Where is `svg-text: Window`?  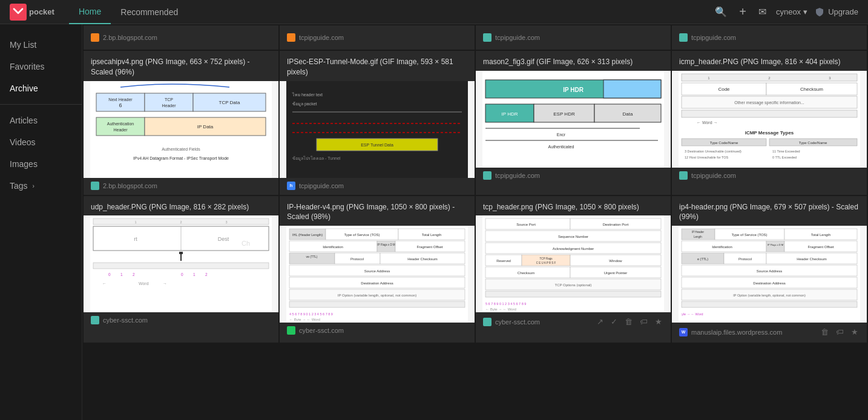
svg-text: Window is located at coordinates (616, 261).